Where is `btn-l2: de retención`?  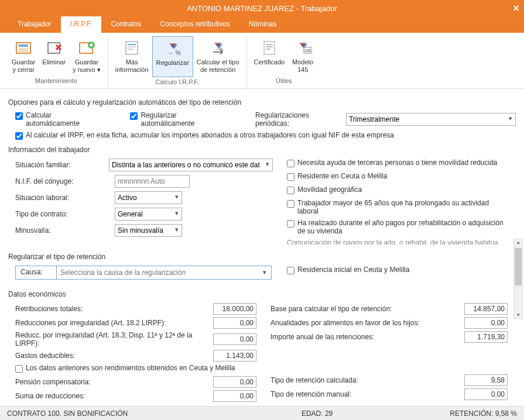
btn-l2: de retención is located at coordinates (218, 70).